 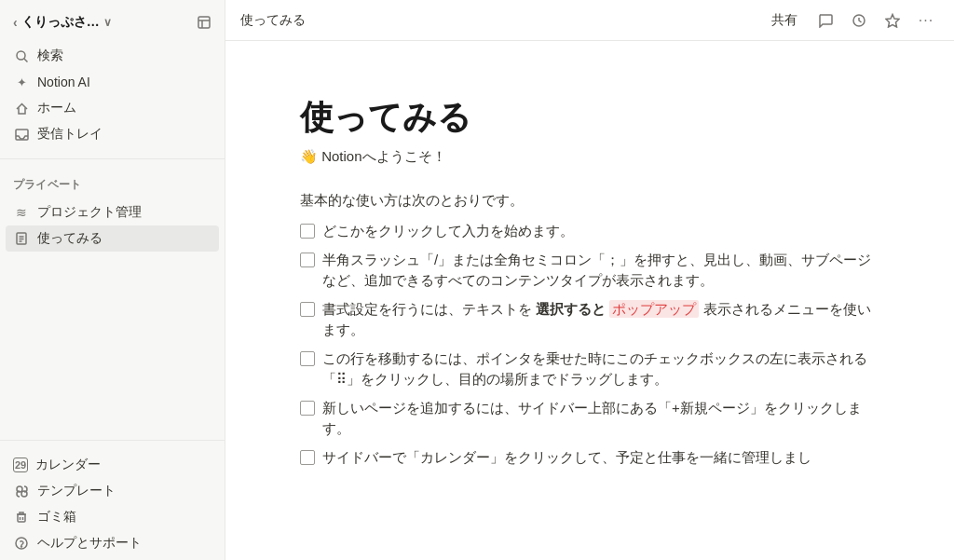 What do you see at coordinates (112, 134) in the screenshot?
I see `sidebar-item-inbox: 受信トレイ` at bounding box center [112, 134].